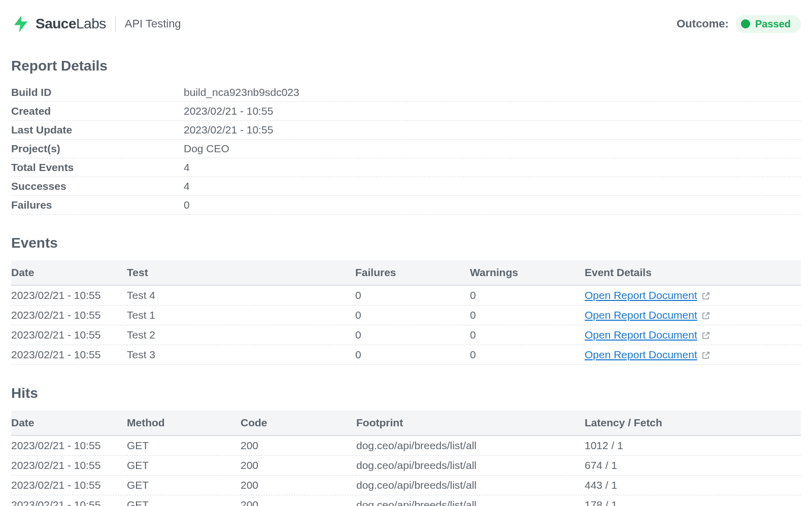  Describe the element at coordinates (153, 24) in the screenshot. I see `page-subtitle: API Testing` at that location.